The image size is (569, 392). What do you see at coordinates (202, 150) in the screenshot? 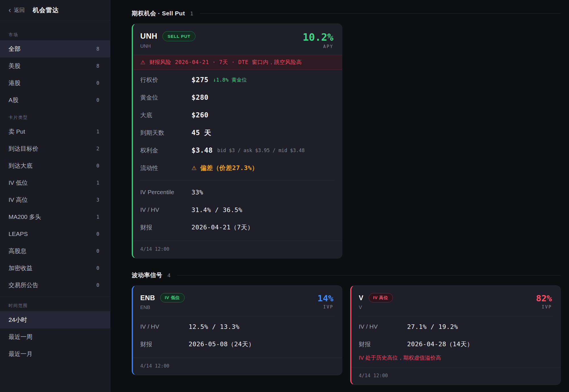
I see `row-value: $3.48` at bounding box center [202, 150].